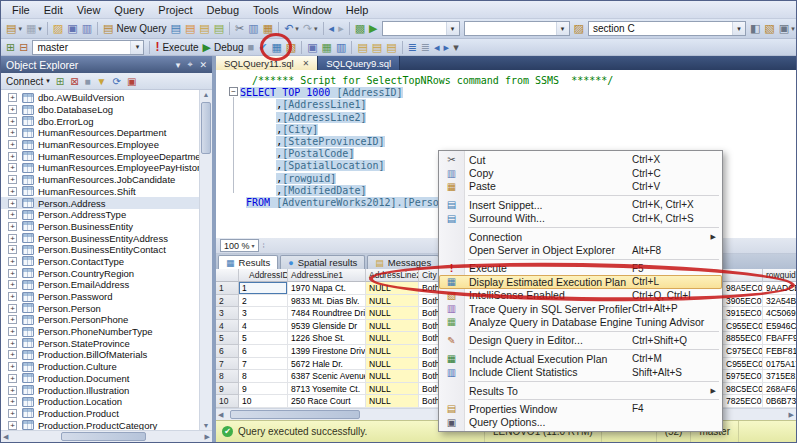 This screenshot has width=797, height=443. I want to click on tree-item-production-productcategory: +Production.ProductCategory, so click(100, 424).